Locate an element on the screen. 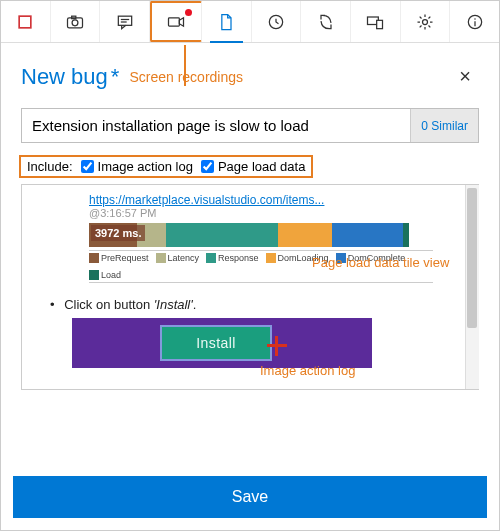 The height and width of the screenshot is (531, 500). seg-domcomplete is located at coordinates (367, 235).